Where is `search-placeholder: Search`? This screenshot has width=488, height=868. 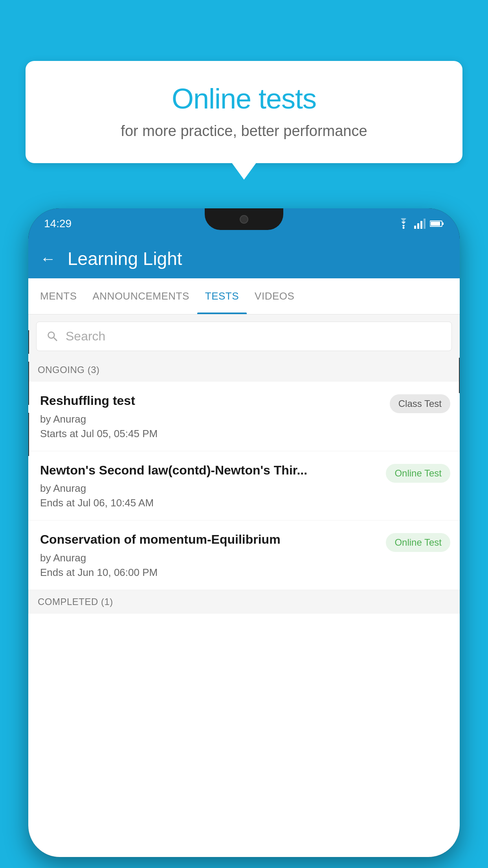
search-placeholder: Search is located at coordinates (86, 337).